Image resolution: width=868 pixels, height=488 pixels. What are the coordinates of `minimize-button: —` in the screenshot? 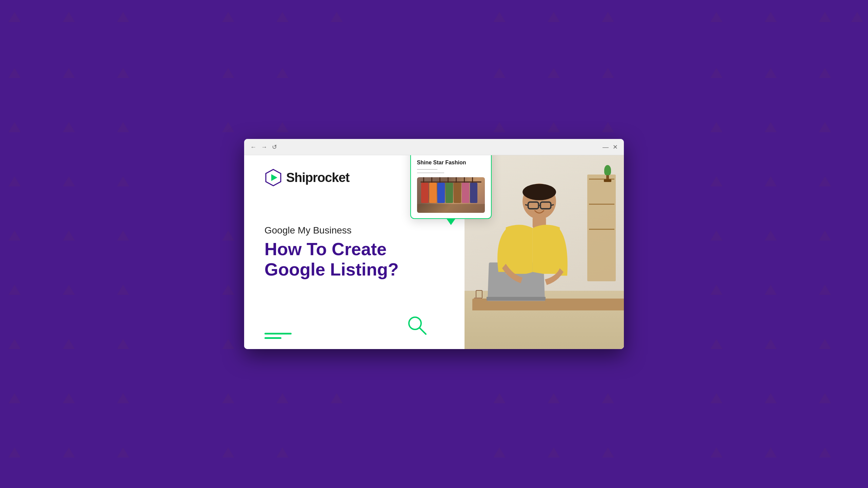 It's located at (606, 147).